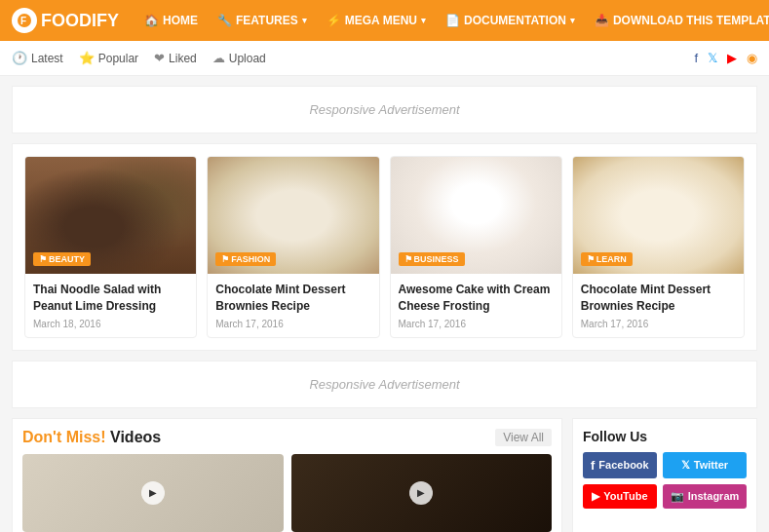  Describe the element at coordinates (92, 437) in the screenshot. I see `video-section-title: Don't Miss! Videos` at that location.